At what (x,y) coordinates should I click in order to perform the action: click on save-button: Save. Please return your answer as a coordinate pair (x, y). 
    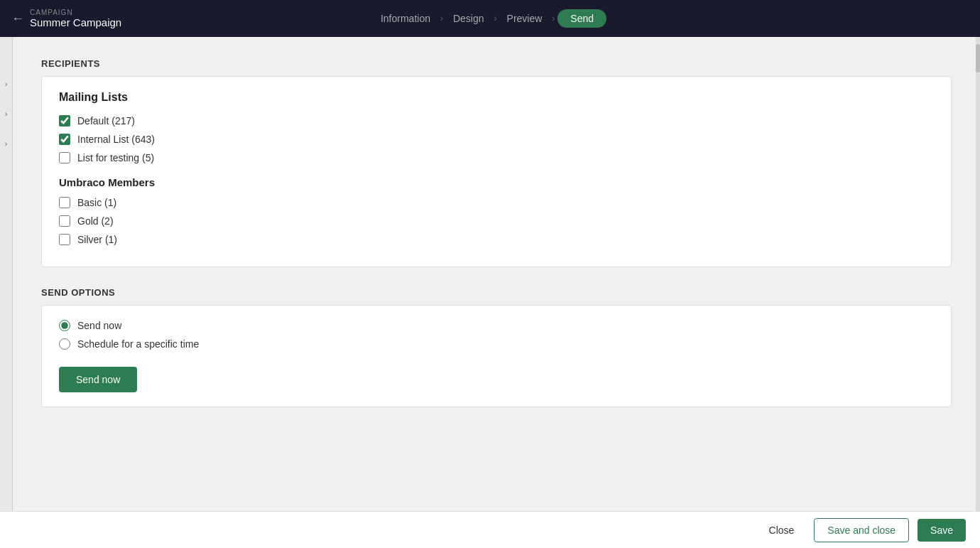
    Looking at the image, I should click on (942, 530).